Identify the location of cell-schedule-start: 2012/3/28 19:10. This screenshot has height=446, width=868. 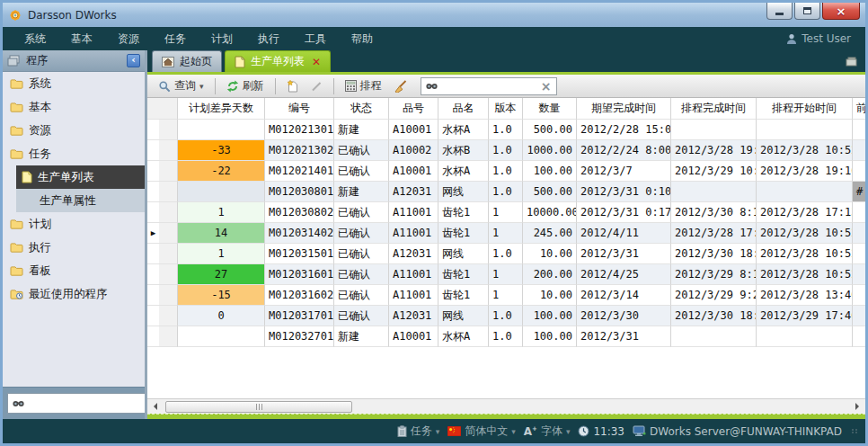
(805, 171).